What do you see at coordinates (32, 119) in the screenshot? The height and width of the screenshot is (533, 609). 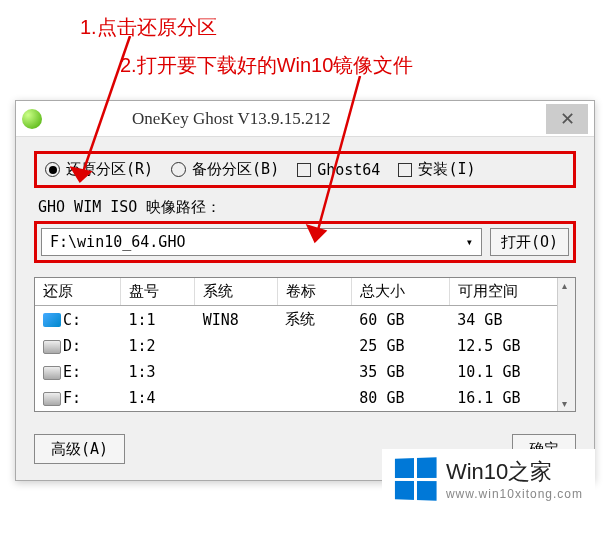 I see `app-icon` at bounding box center [32, 119].